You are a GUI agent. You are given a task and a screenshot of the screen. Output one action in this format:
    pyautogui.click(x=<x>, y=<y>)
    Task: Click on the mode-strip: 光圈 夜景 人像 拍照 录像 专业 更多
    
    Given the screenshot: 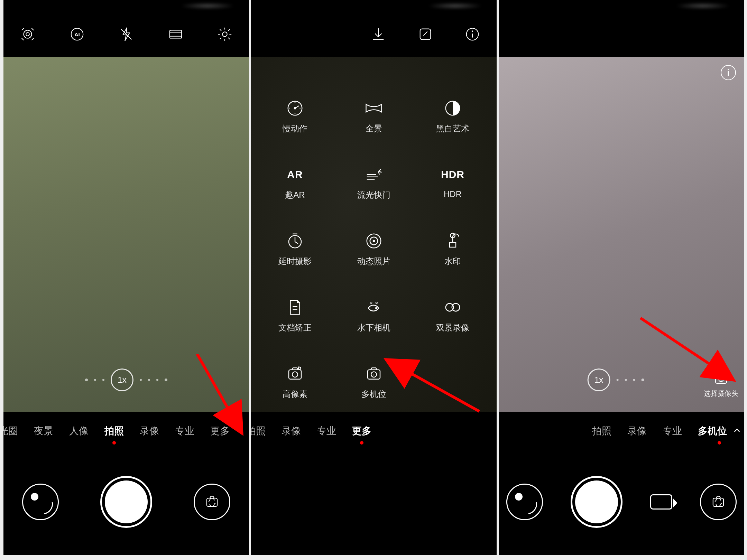 What is the action you would take?
    pyautogui.click(x=126, y=431)
    